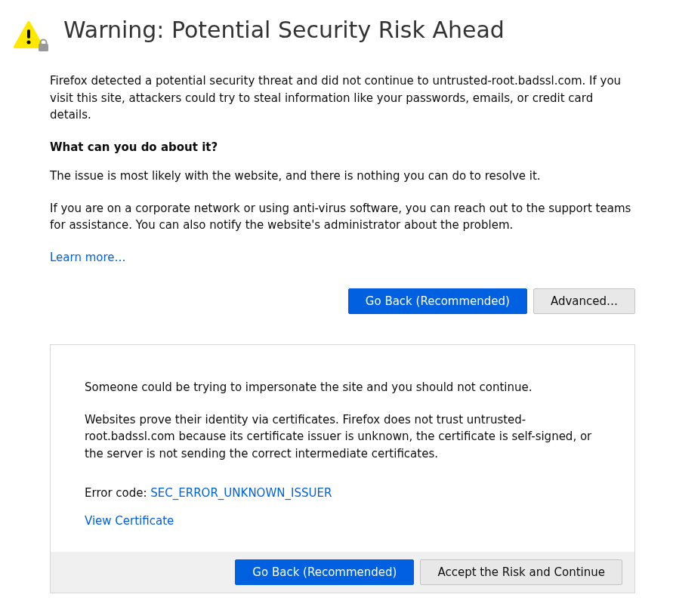  Describe the element at coordinates (32, 36) in the screenshot. I see `warning-lock-icon` at that location.